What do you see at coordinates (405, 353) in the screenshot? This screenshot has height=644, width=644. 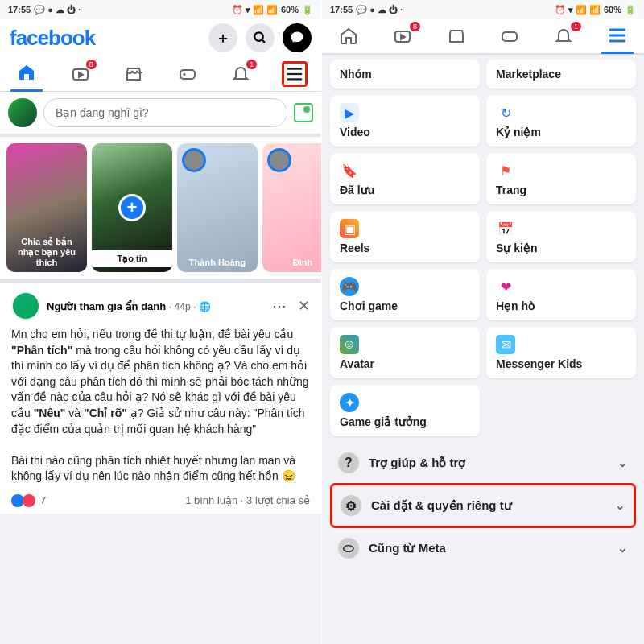 I see `card-avatar: ☺Avatar` at bounding box center [405, 353].